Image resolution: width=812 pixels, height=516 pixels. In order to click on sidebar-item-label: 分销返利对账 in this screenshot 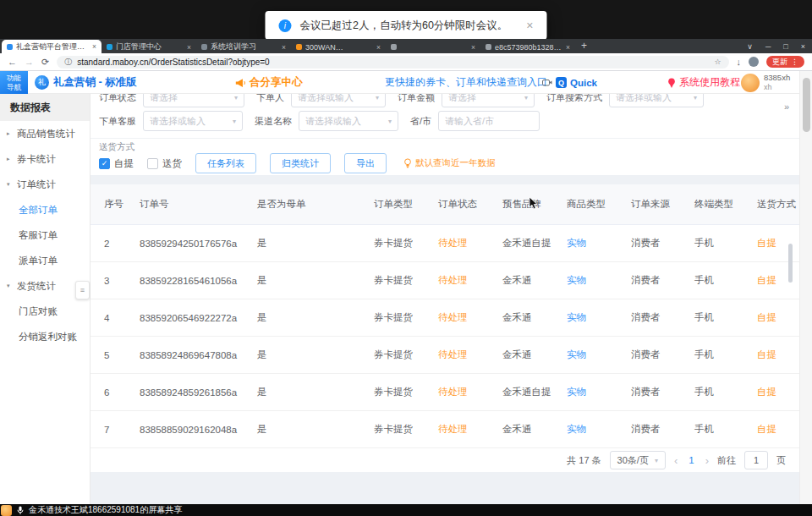, I will do `click(47, 337)`.